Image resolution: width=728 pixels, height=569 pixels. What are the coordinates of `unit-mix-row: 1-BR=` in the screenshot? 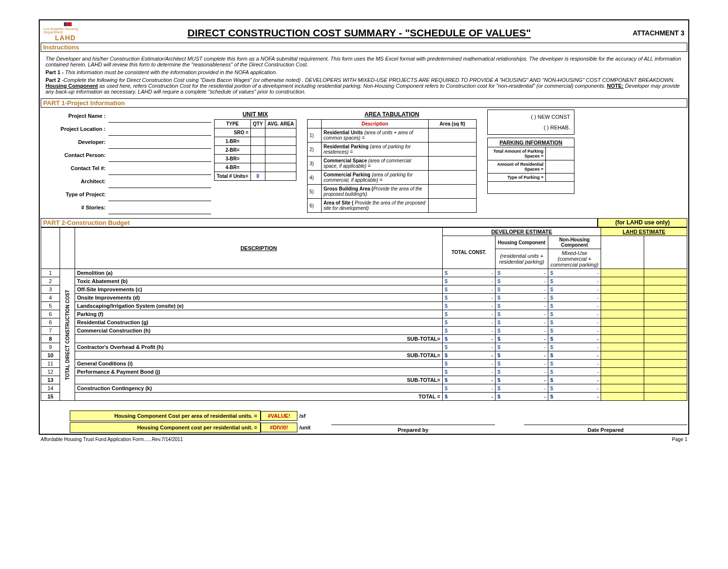 It's located at (232, 142).